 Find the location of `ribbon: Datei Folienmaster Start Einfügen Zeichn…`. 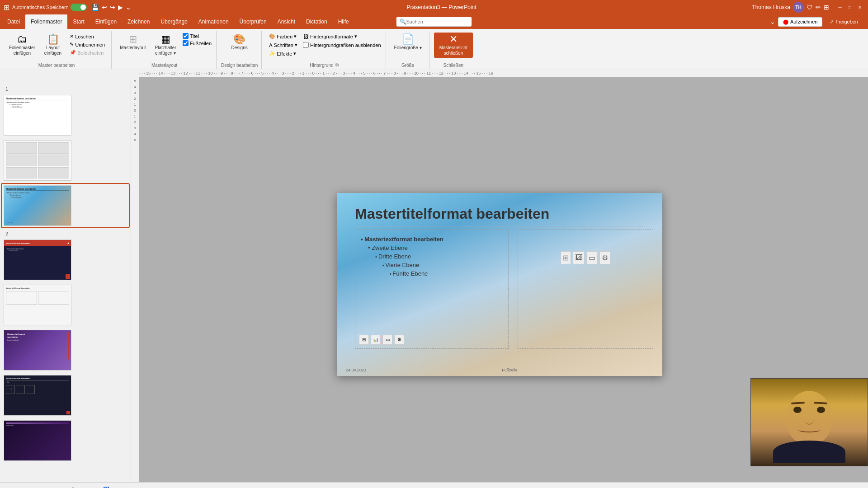

ribbon: Datei Folienmaster Start Einfügen Zeichn… is located at coordinates (434, 42).